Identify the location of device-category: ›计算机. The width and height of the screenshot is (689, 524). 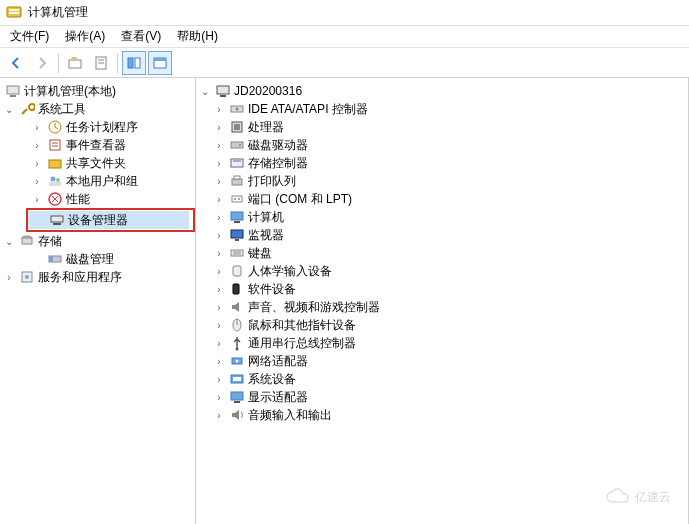
(442, 217).